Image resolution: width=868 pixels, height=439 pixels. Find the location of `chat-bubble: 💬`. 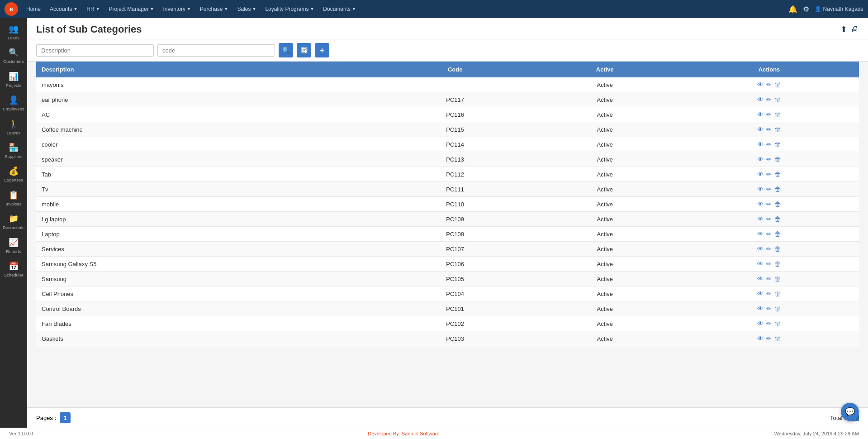

chat-bubble: 💬 is located at coordinates (850, 412).